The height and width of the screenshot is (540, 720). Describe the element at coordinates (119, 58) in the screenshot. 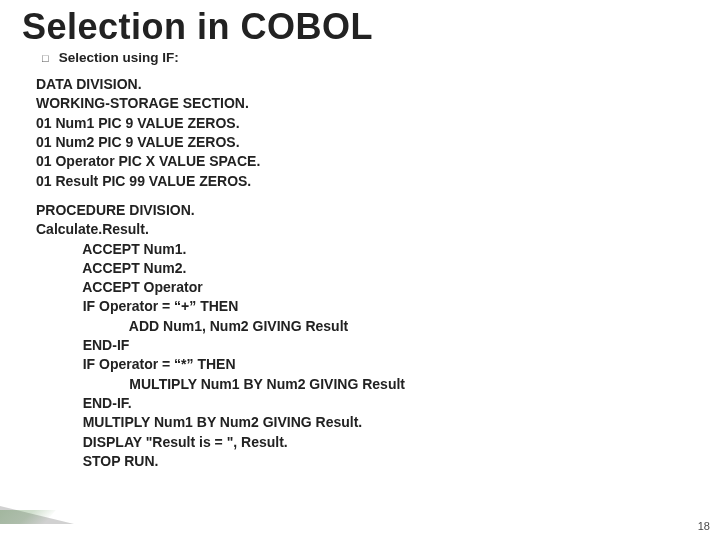

I see `subtitle-text: Selection using IF:` at that location.